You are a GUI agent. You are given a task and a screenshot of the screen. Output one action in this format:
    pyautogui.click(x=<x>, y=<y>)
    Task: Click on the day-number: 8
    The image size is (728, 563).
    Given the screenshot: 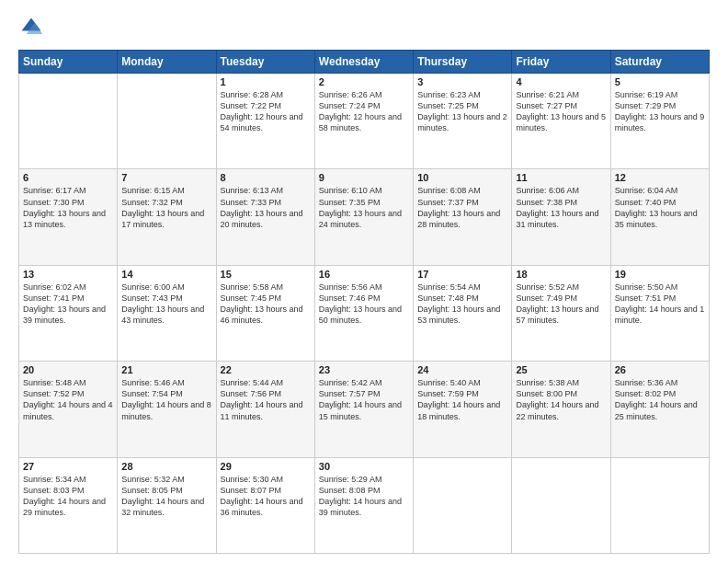 What is the action you would take?
    pyautogui.click(x=266, y=178)
    